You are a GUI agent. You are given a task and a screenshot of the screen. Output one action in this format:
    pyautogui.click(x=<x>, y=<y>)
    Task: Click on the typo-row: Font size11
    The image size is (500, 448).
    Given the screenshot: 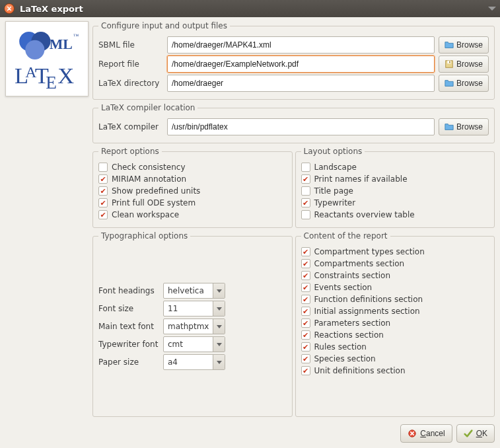 What is the action you would take?
    pyautogui.click(x=193, y=309)
    